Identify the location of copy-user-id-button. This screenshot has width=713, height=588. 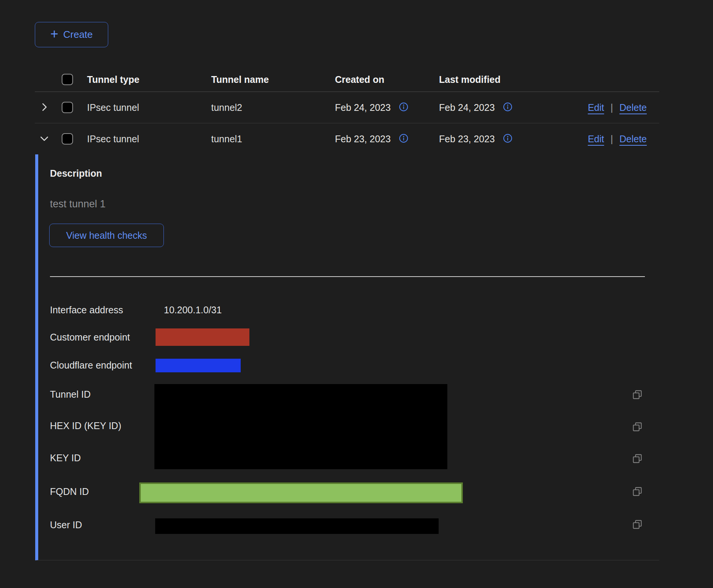
(637, 525).